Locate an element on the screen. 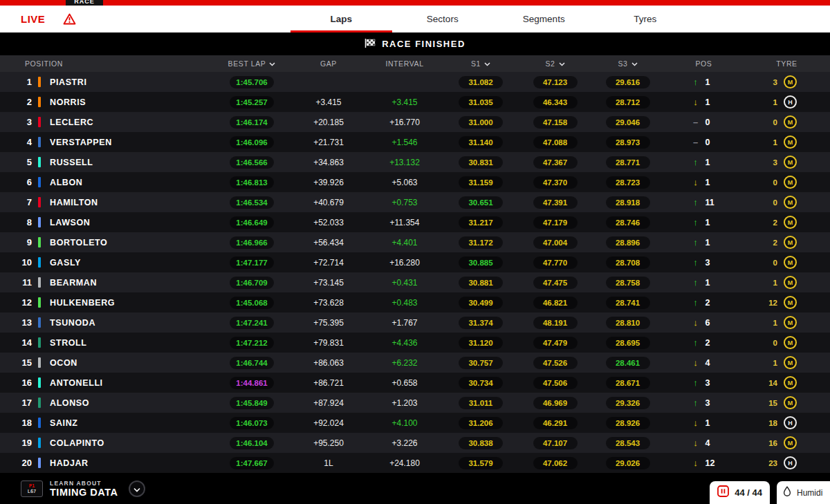 The image size is (830, 504). table-row: 17 ALONSO 1:45.849 +87.924 +1.203 31.011… is located at coordinates (415, 402).